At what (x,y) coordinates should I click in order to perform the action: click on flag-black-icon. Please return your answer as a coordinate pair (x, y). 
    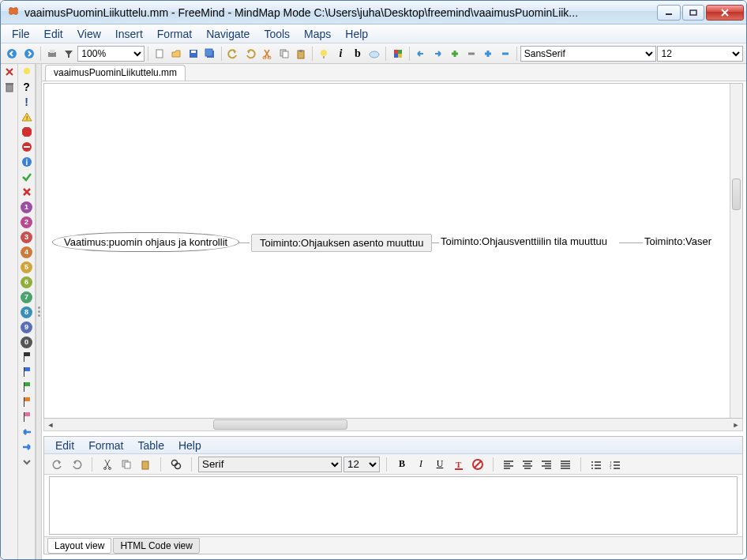
    Looking at the image, I should click on (27, 357).